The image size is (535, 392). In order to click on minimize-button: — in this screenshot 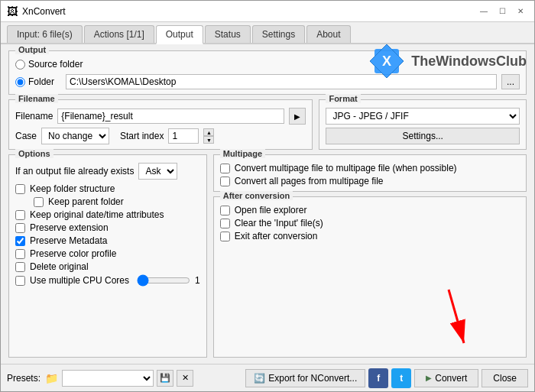, I will do `click(484, 11)`.